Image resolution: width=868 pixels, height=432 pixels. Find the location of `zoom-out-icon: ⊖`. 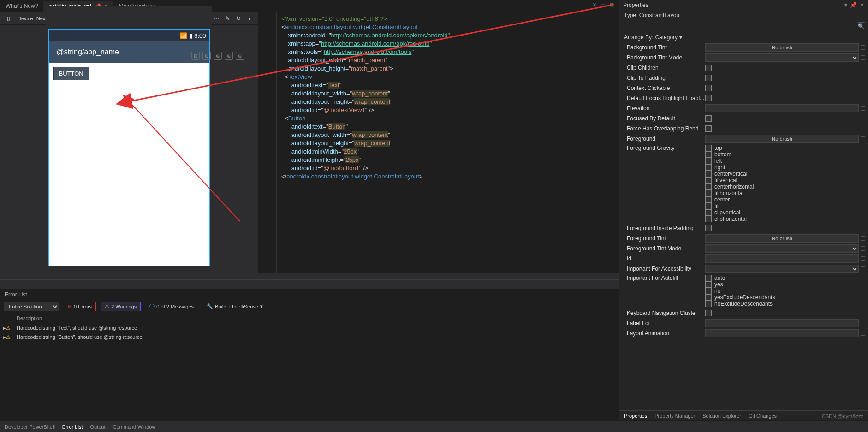

zoom-out-icon: ⊖ is located at coordinates (240, 56).